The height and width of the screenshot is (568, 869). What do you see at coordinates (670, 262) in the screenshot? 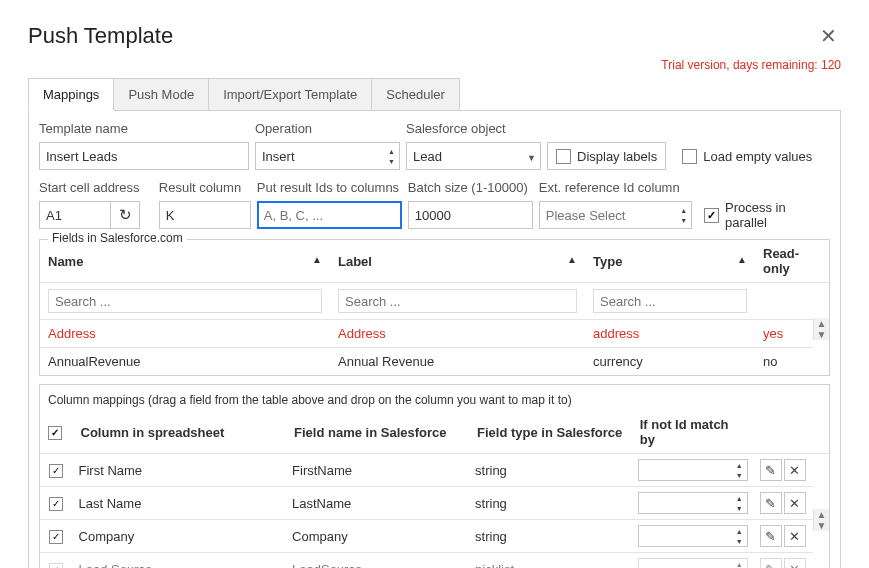
I see `col-type: Type▲` at bounding box center [670, 262].